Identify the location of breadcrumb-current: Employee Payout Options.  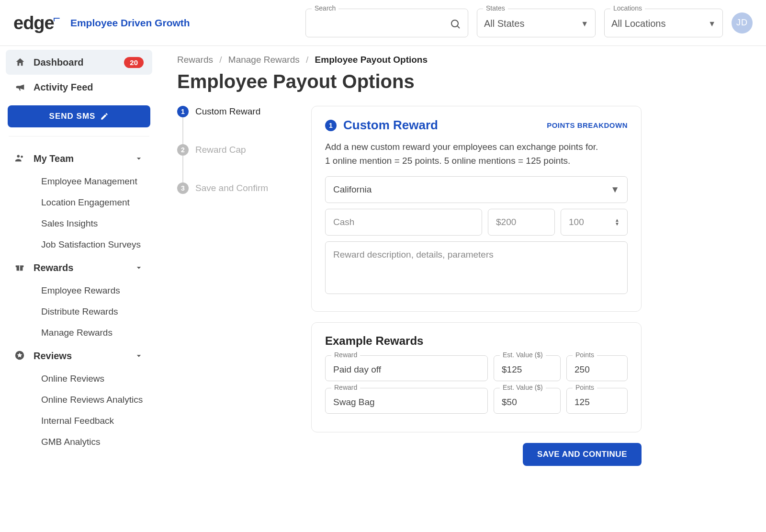
(372, 59).